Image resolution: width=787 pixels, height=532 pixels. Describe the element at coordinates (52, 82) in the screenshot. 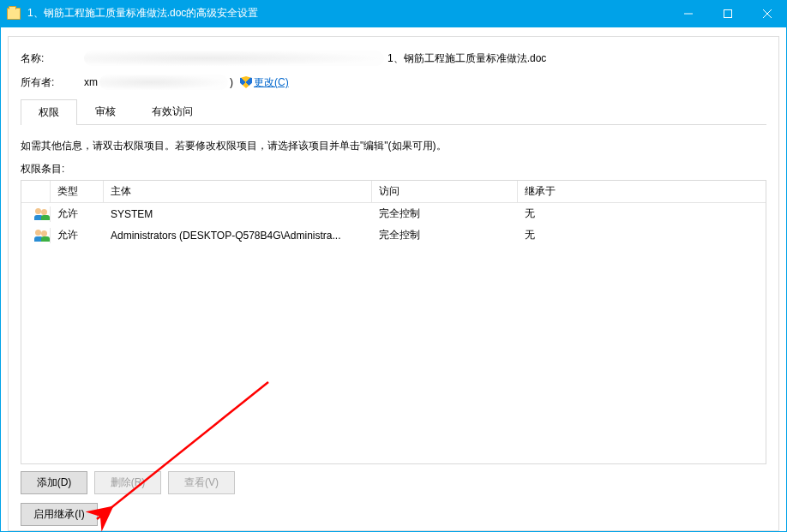

I see `owner-label: 所有者:` at that location.